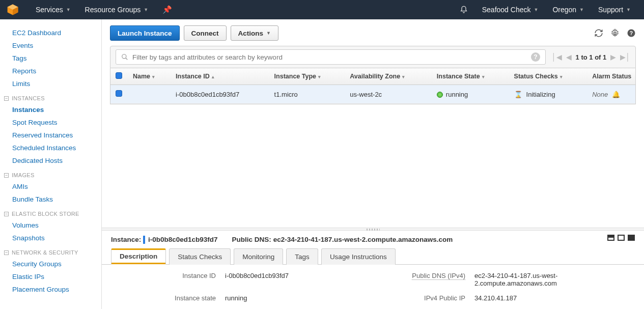 The width and height of the screenshot is (644, 309). What do you see at coordinates (51, 264) in the screenshot?
I see `sidebar-security-groups: Security Groups` at bounding box center [51, 264].